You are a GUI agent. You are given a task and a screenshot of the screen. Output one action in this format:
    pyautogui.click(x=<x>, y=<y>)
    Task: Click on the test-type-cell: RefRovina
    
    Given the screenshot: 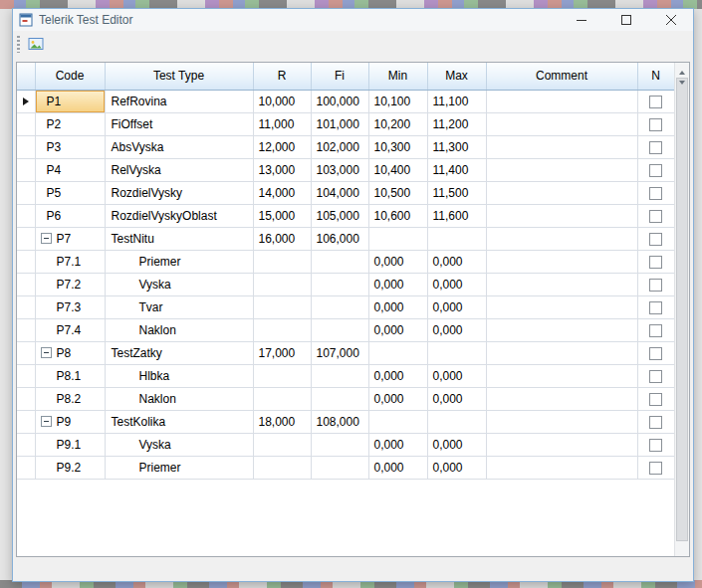 What is the action you would take?
    pyautogui.click(x=179, y=101)
    